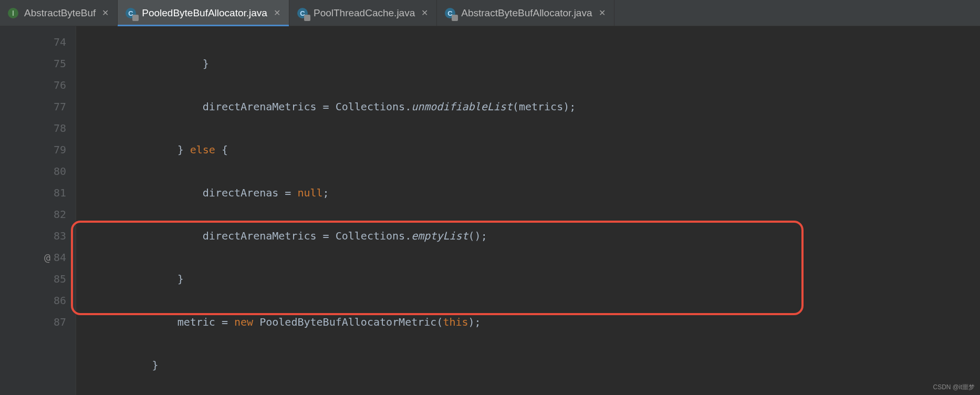 This screenshot has height=395, width=980. I want to click on line-number: @84, so click(33, 257).